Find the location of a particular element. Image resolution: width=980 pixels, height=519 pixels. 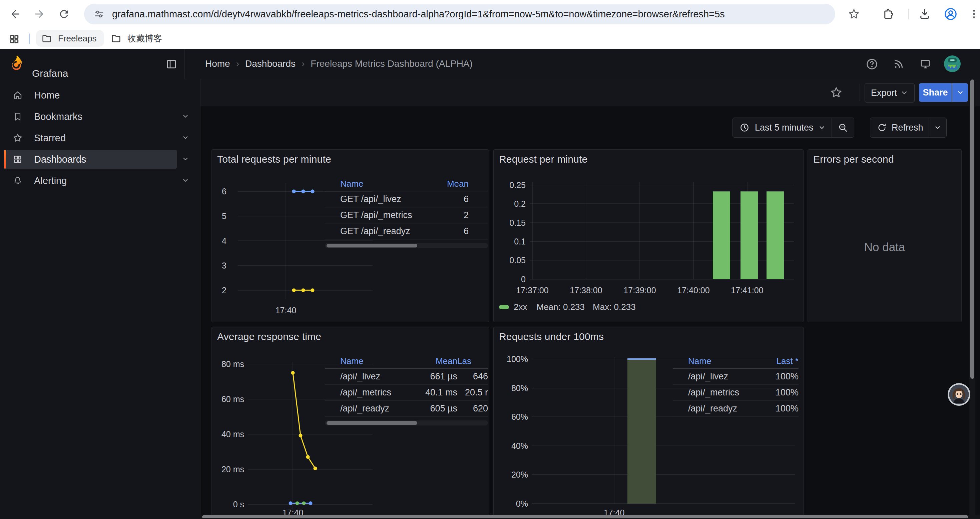

favorite-star-icon is located at coordinates (836, 93).